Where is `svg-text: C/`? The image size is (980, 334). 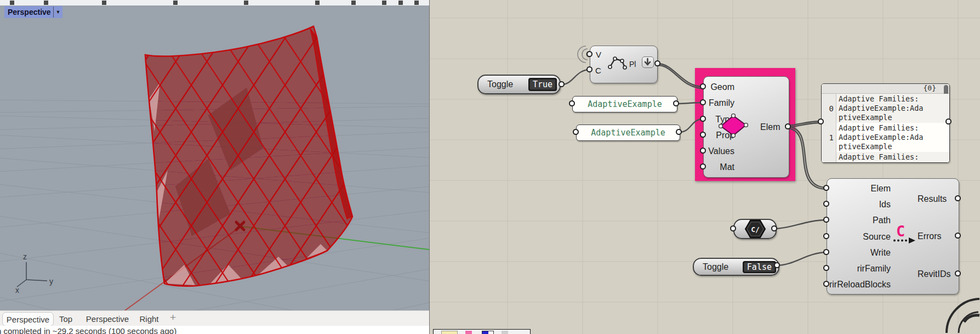
svg-text: C/ is located at coordinates (755, 229).